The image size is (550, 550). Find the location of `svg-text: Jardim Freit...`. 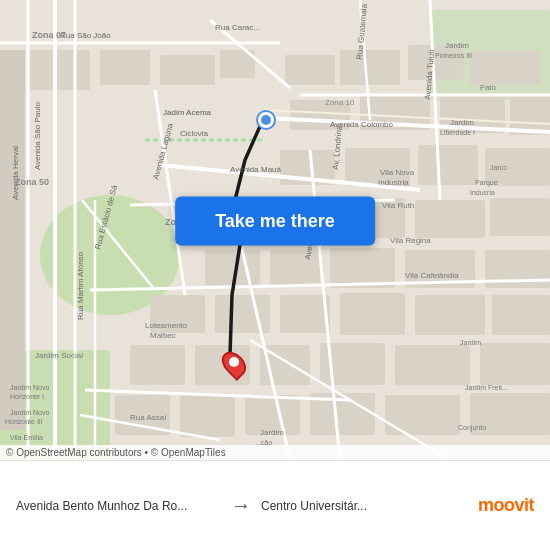

svg-text: Jardim Freit... is located at coordinates (486, 388).